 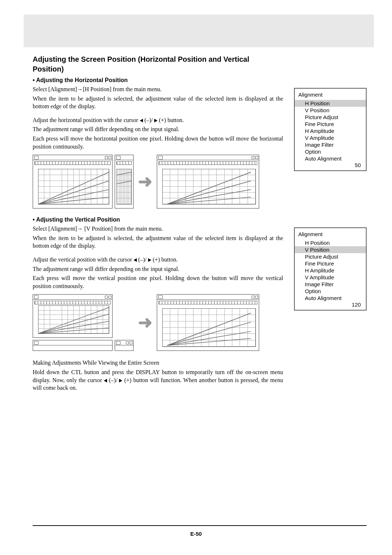 What do you see at coordinates (158, 269) in the screenshot?
I see `v-p4: The adjustment range will differ dependi…` at bounding box center [158, 269].